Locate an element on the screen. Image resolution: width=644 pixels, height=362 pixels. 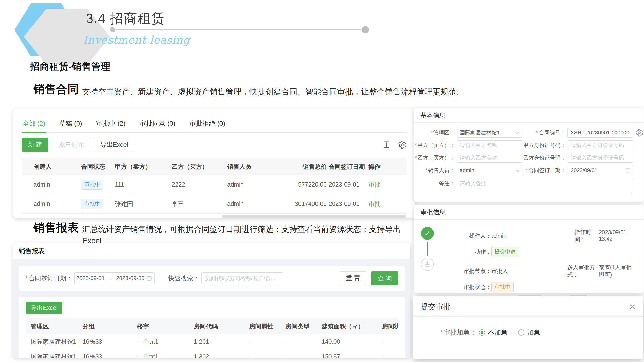
row-height-icon is located at coordinates (386, 145).